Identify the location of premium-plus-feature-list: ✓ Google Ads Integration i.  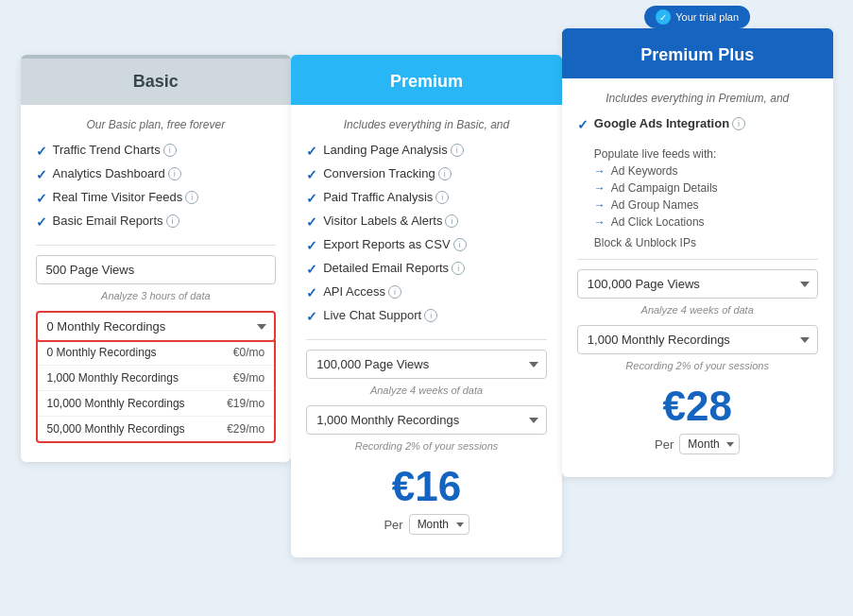
(697, 125).